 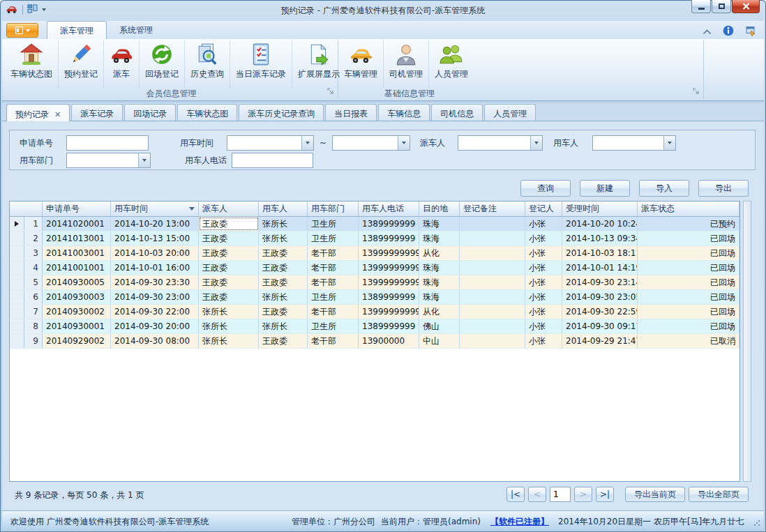 I want to click on cell-use_time: 2014-09-30 08:00, so click(x=155, y=341).